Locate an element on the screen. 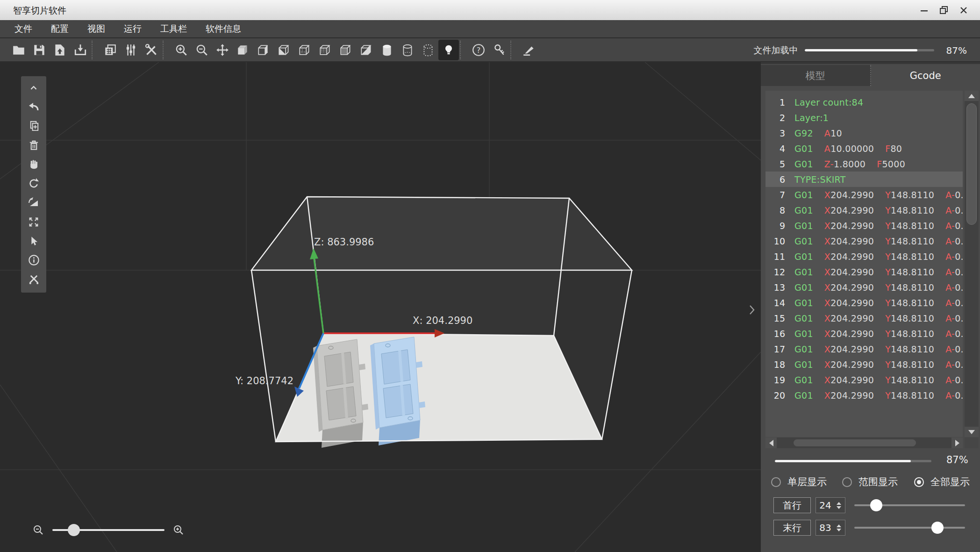 The image size is (980, 552). menu-run: 运行 is located at coordinates (133, 29).